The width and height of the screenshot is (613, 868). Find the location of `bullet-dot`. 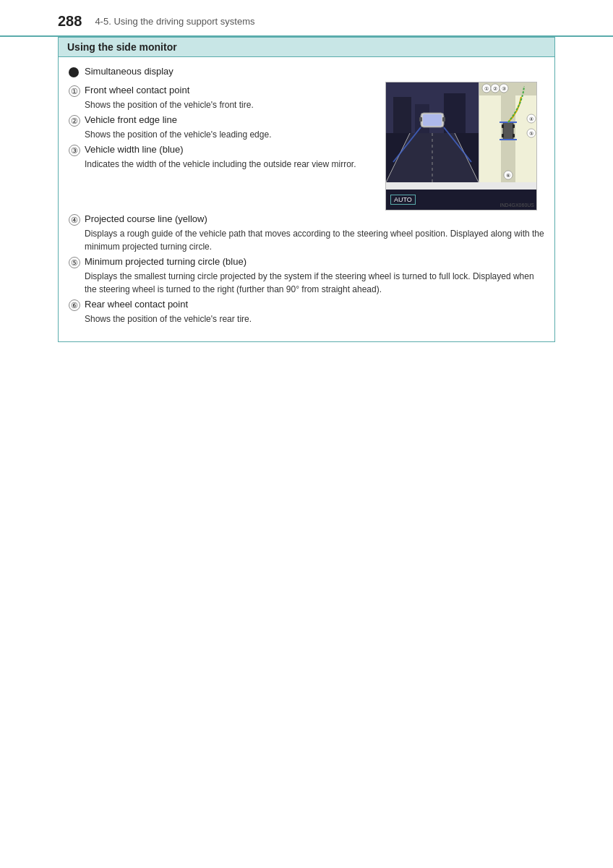

bullet-dot is located at coordinates (74, 72).